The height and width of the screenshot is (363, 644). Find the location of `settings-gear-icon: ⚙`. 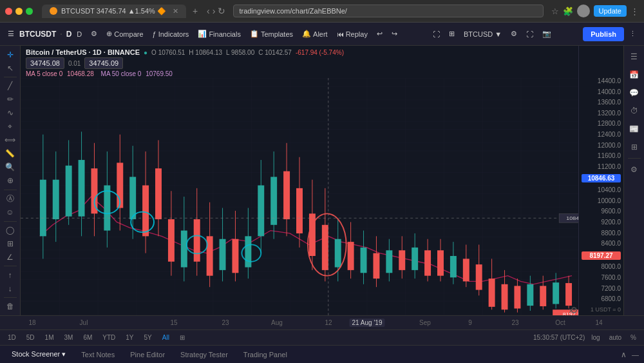

settings-gear-icon: ⚙ is located at coordinates (574, 310).